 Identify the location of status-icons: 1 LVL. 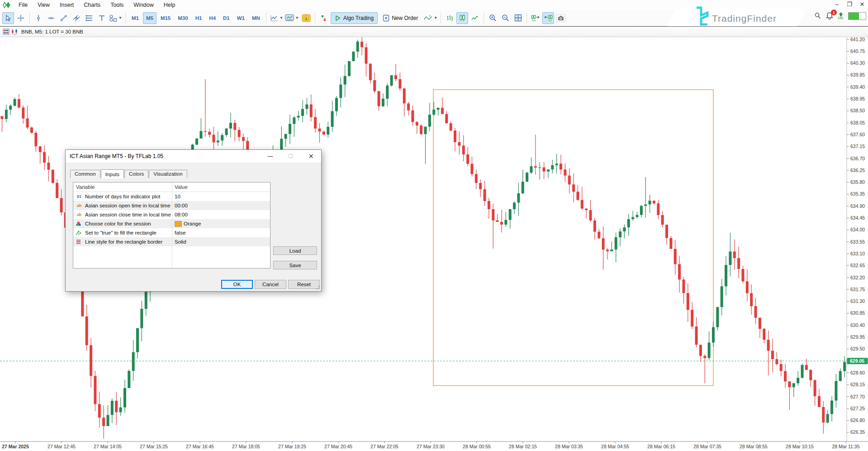
(840, 16).